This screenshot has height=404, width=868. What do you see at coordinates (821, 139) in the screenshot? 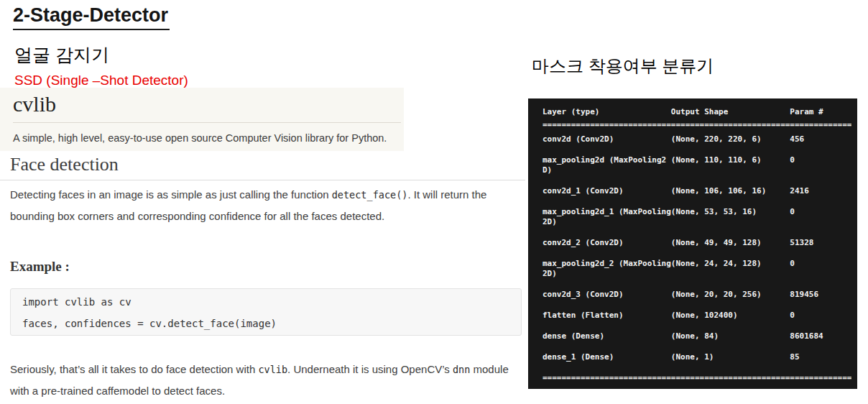
I see `model-summary-cell-params: 456` at bounding box center [821, 139].